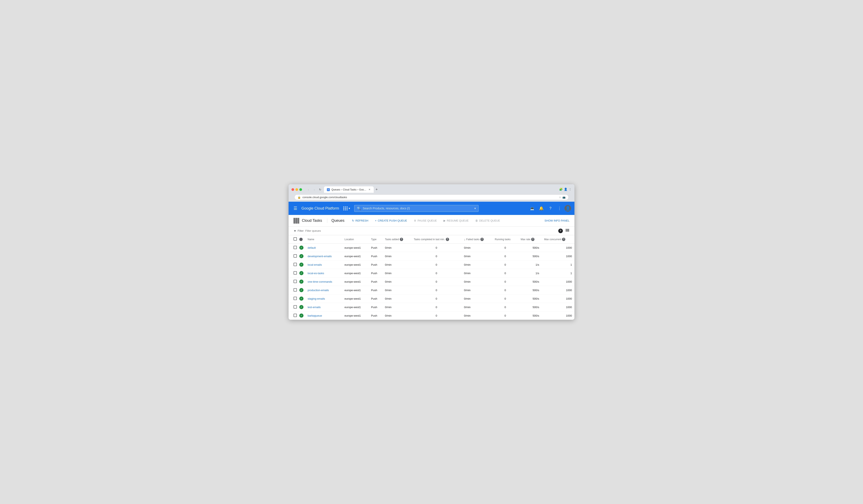 Image resolution: width=863 pixels, height=504 pixels. What do you see at coordinates (541, 208) in the screenshot?
I see `bell-icon: 🔔` at bounding box center [541, 208].